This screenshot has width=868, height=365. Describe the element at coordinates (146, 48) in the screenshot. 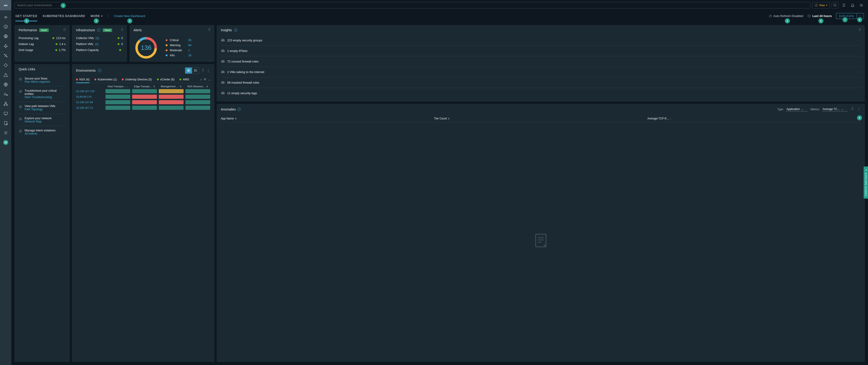

I see `alerts-donut-chart: 136` at that location.